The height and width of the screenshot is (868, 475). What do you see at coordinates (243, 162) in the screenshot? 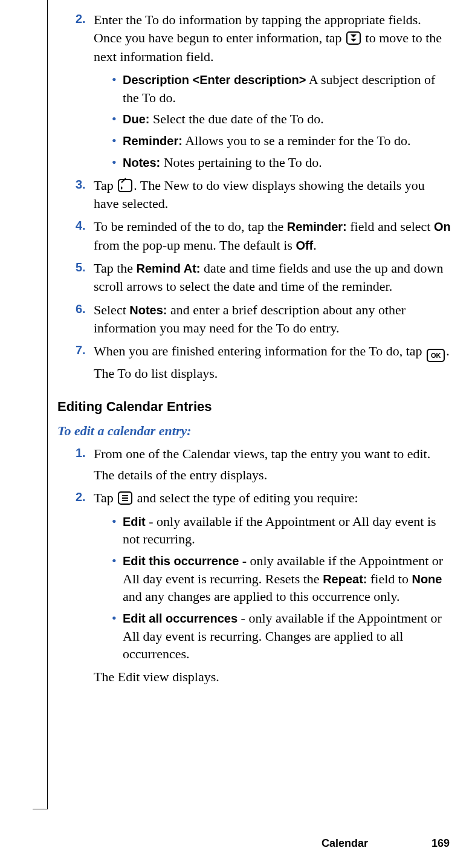
I see `bullet-text: Notes pertaining to the To do.` at bounding box center [243, 162].